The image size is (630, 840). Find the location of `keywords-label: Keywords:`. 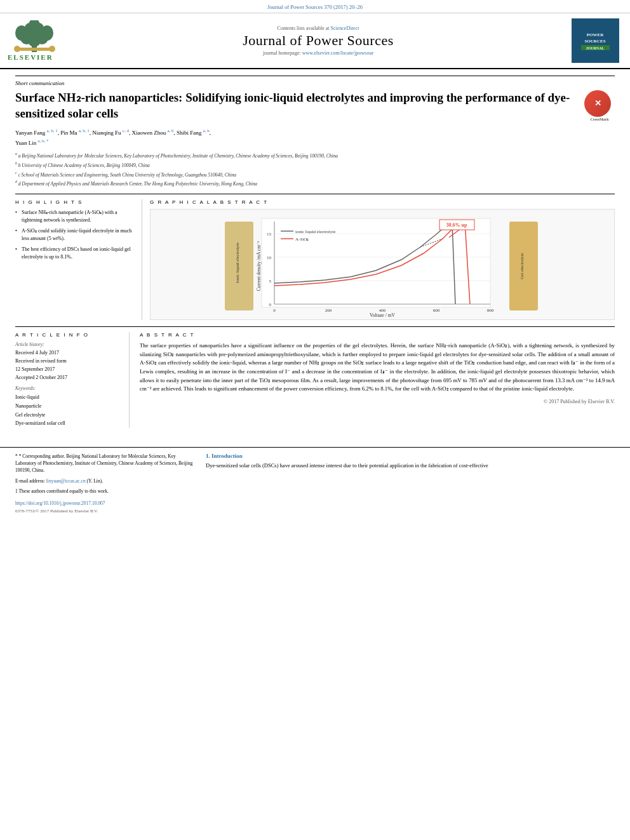

keywords-label: Keywords: is located at coordinates (69, 389).